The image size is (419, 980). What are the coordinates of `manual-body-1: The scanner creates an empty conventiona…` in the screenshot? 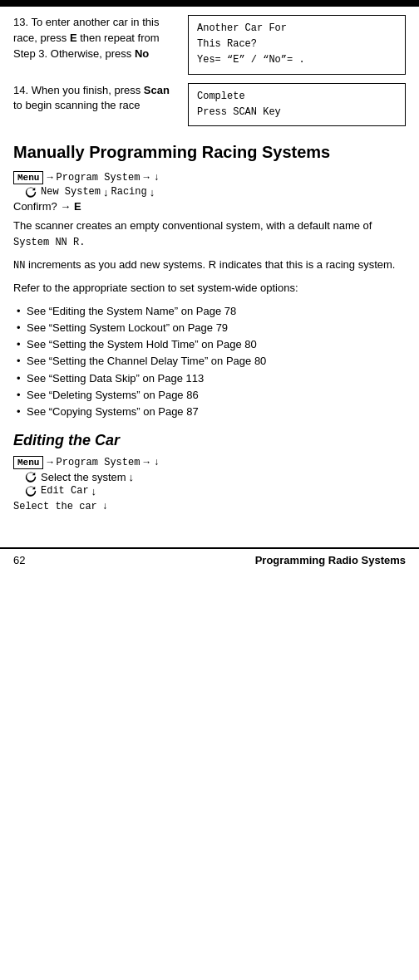 It's located at (210, 234).